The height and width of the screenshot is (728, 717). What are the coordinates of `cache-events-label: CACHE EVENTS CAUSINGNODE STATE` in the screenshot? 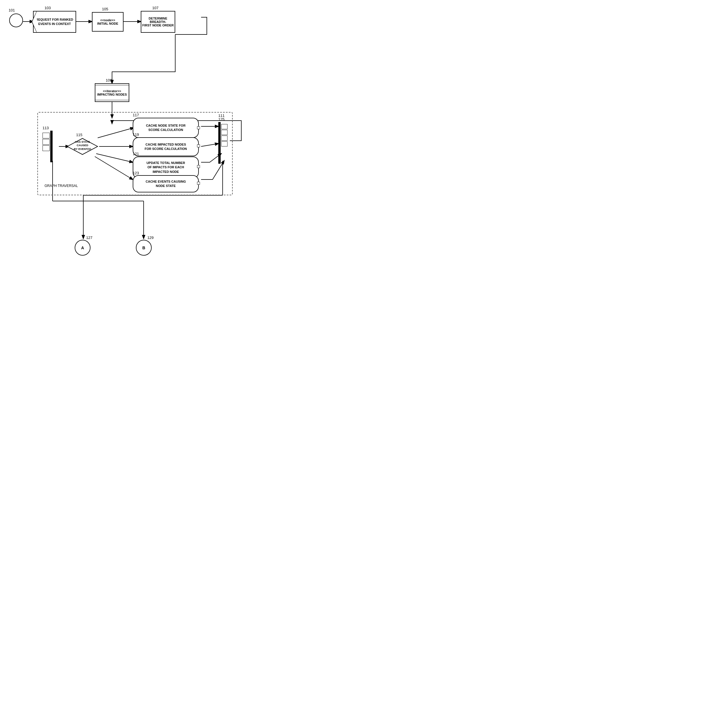 It's located at (166, 184).